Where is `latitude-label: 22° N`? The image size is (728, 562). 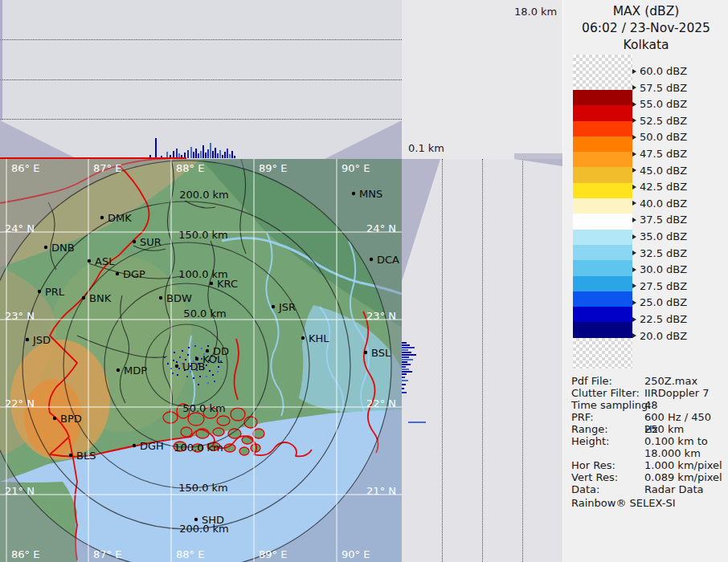
latitude-label: 22° N is located at coordinates (381, 403).